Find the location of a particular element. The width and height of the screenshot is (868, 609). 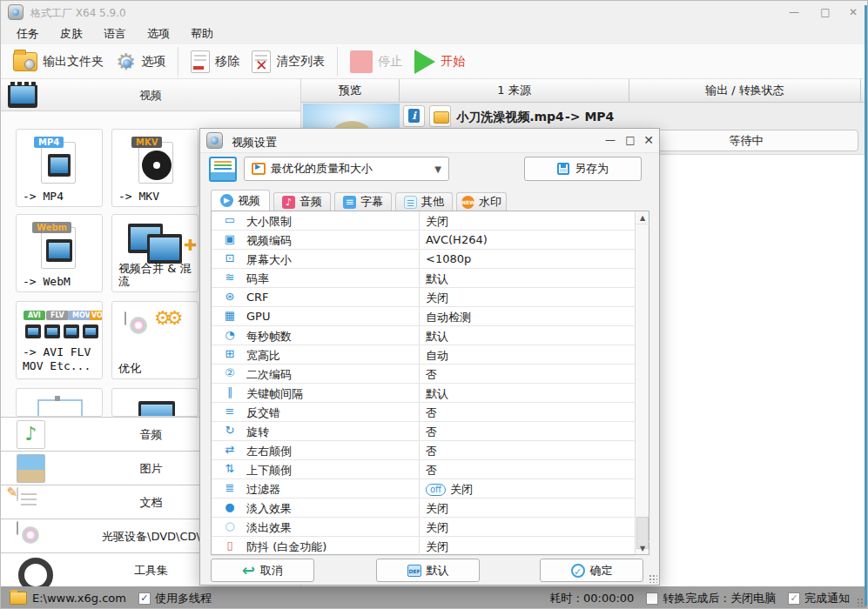

menu-options: 选项 is located at coordinates (158, 34).